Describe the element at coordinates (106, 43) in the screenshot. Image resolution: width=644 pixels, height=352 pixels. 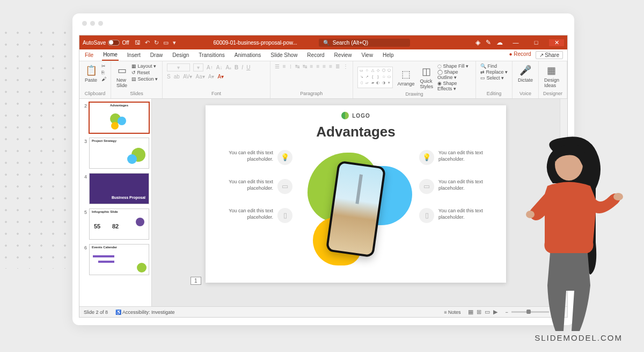
I see `autosave-toggle: AutoSave Off` at that location.